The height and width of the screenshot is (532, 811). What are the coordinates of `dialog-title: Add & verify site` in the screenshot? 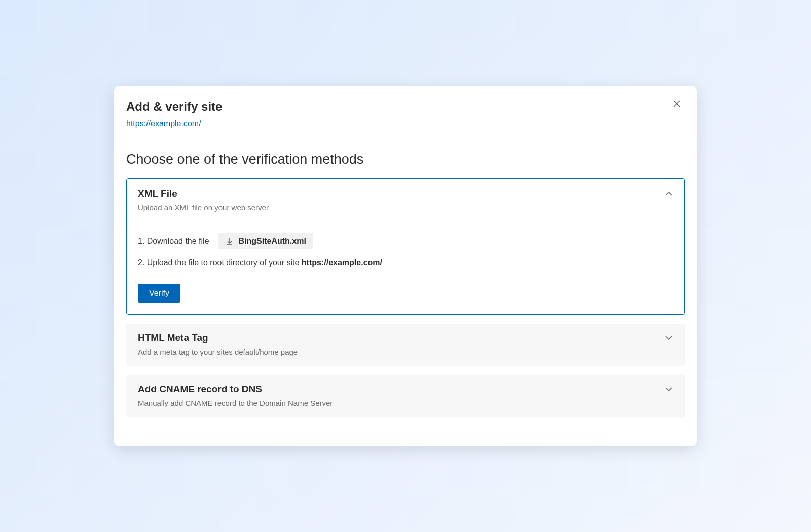 It's located at (406, 107).